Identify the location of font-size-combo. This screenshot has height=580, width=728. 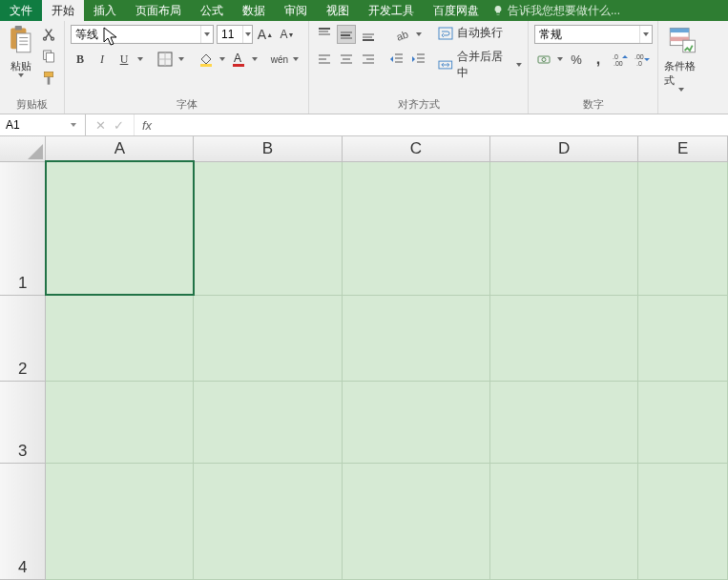
(235, 34).